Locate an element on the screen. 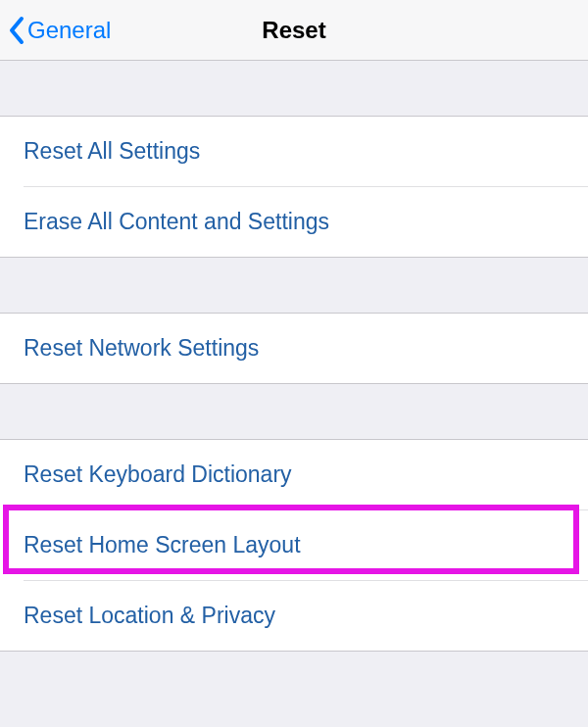  reset-home-screen-layout-row: Reset Home Screen Layout is located at coordinates (294, 545).